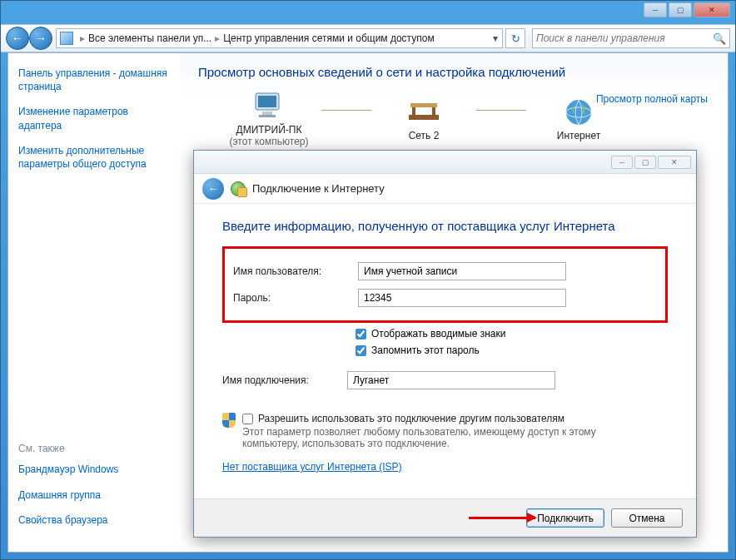 Image resolution: width=736 pixels, height=560 pixels. I want to click on globe-icon, so click(579, 112).